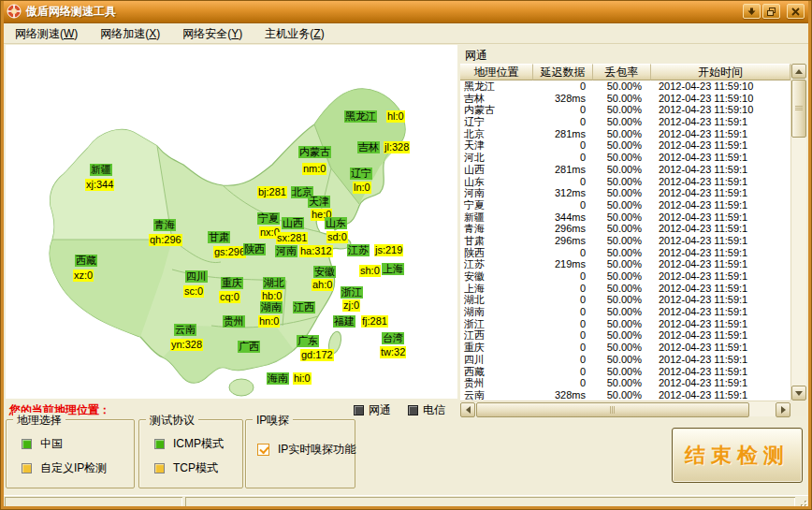 The height and width of the screenshot is (510, 812). I want to click on map-label-name: 湖南, so click(271, 307).